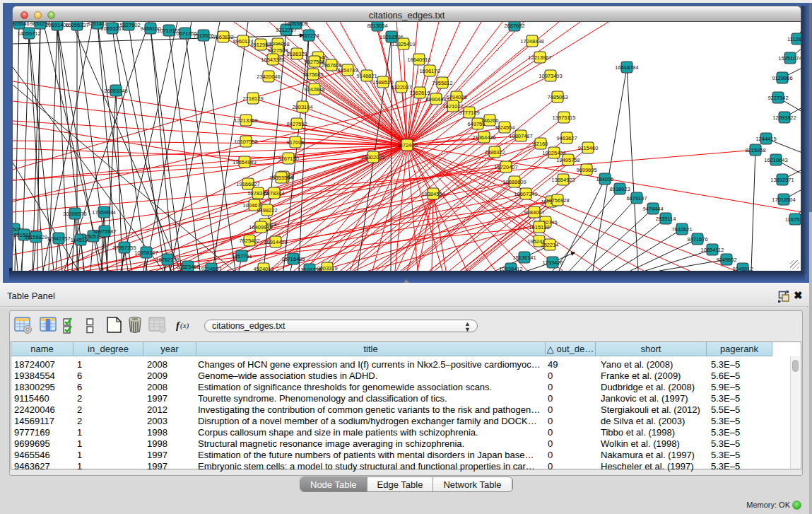 The image size is (812, 514). What do you see at coordinates (541, 144) in the screenshot?
I see `svg-text: 62160` at bounding box center [541, 144].